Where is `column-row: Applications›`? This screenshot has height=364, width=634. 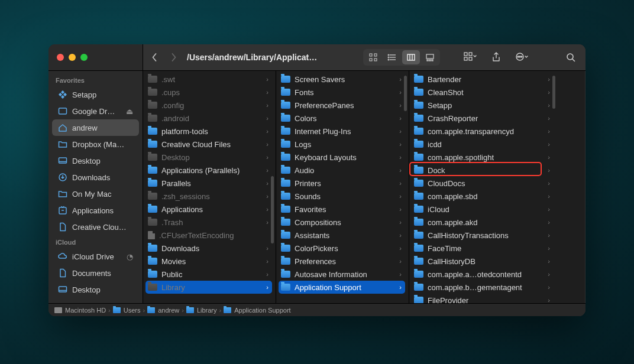
column-row: Applications› is located at coordinates (209, 209).